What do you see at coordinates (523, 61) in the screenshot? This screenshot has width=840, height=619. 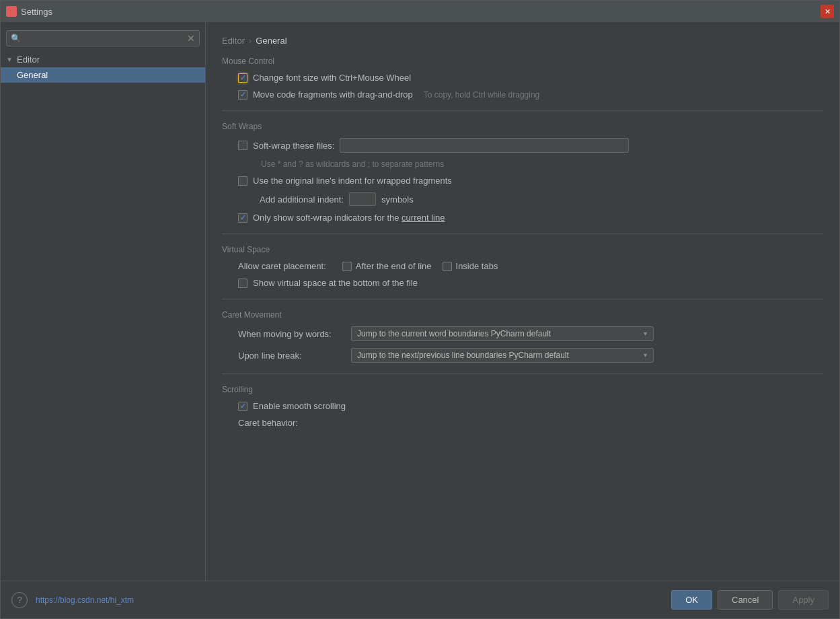 I see `mouse-control-title: Mouse Control` at bounding box center [523, 61].